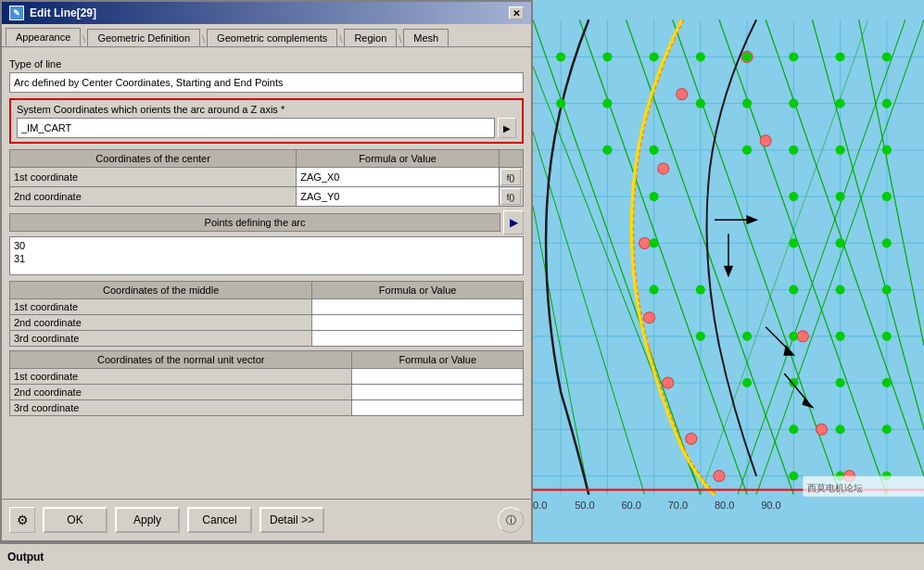  What do you see at coordinates (267, 313) in the screenshot?
I see `middle-coords-table: Coordinates of the middle Formula or Val…` at bounding box center [267, 313].